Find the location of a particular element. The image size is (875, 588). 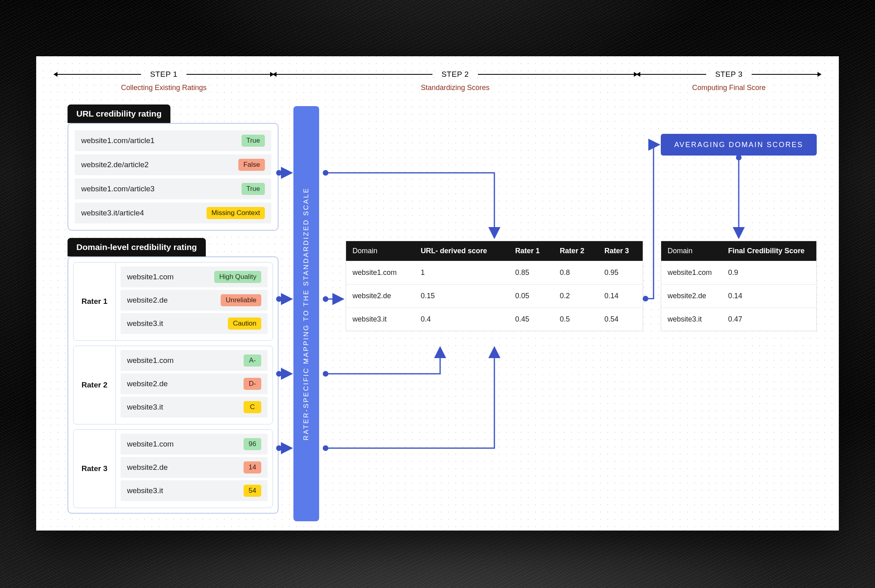

mapping-bar-label: RATER-SPECIFIC MAPPING TO THE STANDARDIZ… is located at coordinates (306, 314).